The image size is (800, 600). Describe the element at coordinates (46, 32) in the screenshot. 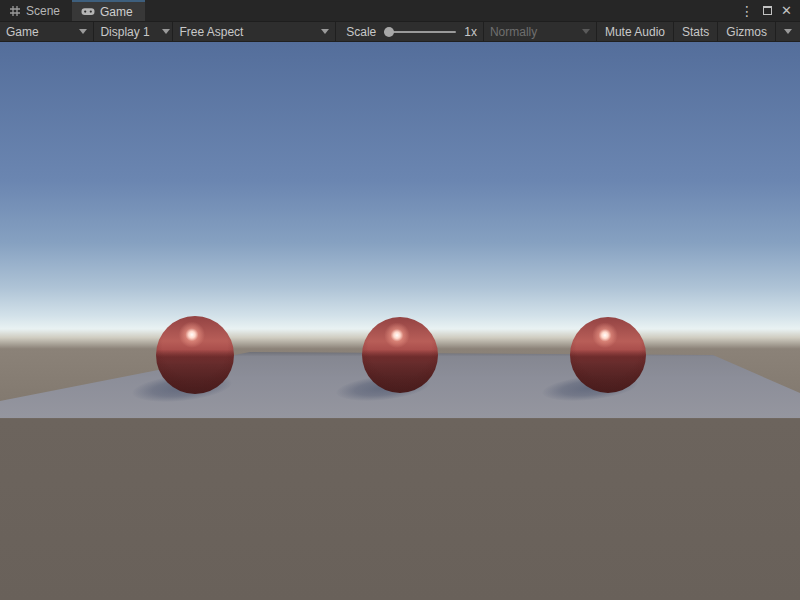

I see `game-view-type-dropdown: Game` at that location.